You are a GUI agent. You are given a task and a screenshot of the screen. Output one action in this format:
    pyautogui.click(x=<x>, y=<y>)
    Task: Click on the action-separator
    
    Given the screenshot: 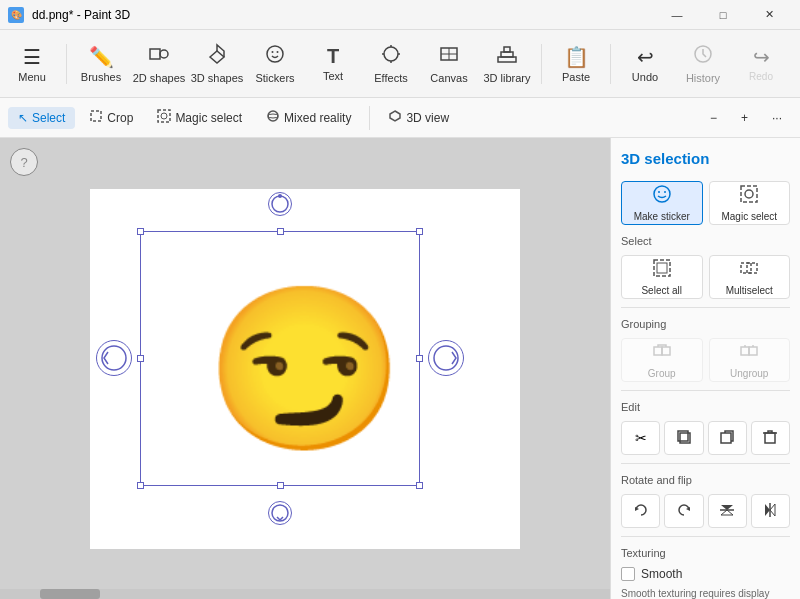 What is the action you would take?
    pyautogui.click(x=370, y=118)
    